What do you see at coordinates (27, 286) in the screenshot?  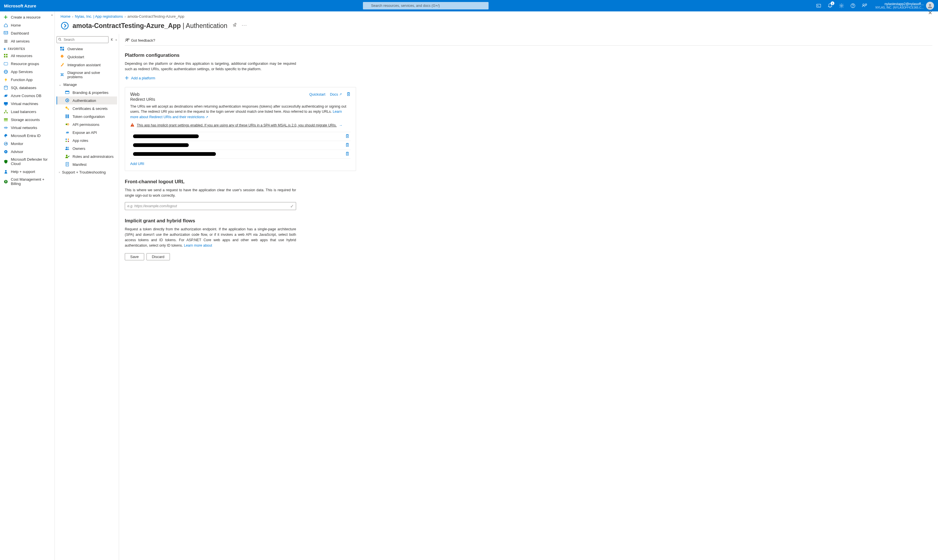 I see `global-nav: « Create a resource Home Dashboard All s…` at bounding box center [27, 286].